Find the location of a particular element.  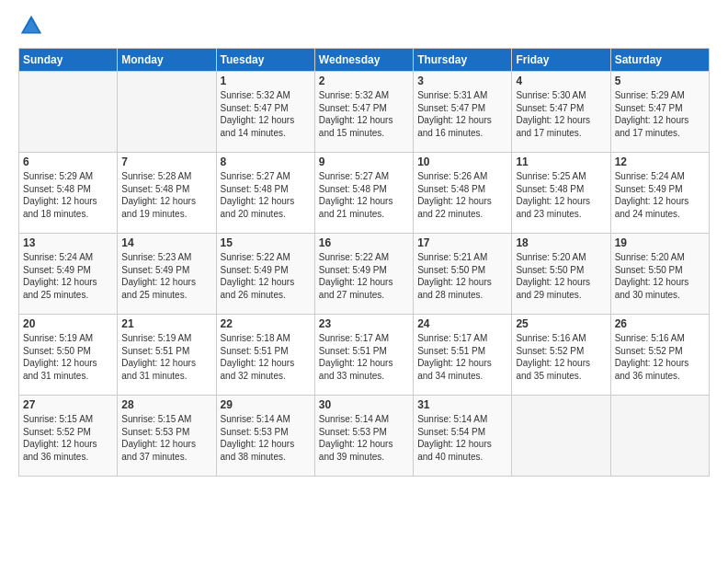

day-number: 10 is located at coordinates (462, 162).